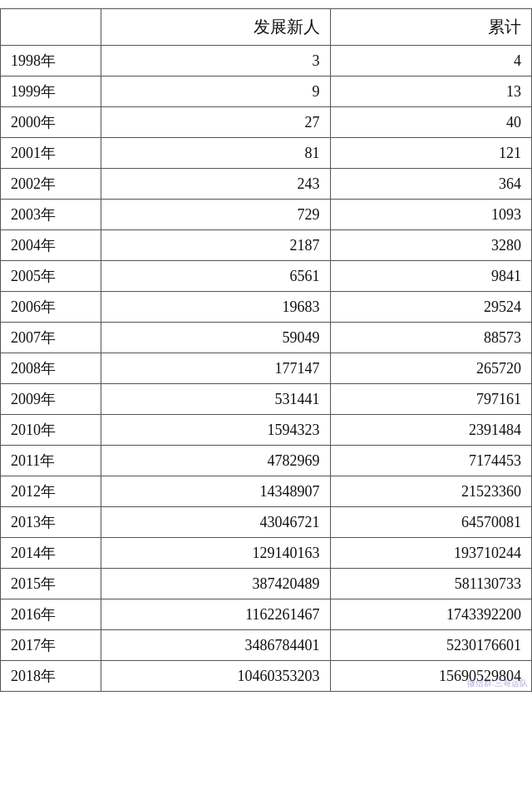 This screenshot has height=804, width=532. I want to click on table-row: 2015年387420489581130733, so click(266, 584).